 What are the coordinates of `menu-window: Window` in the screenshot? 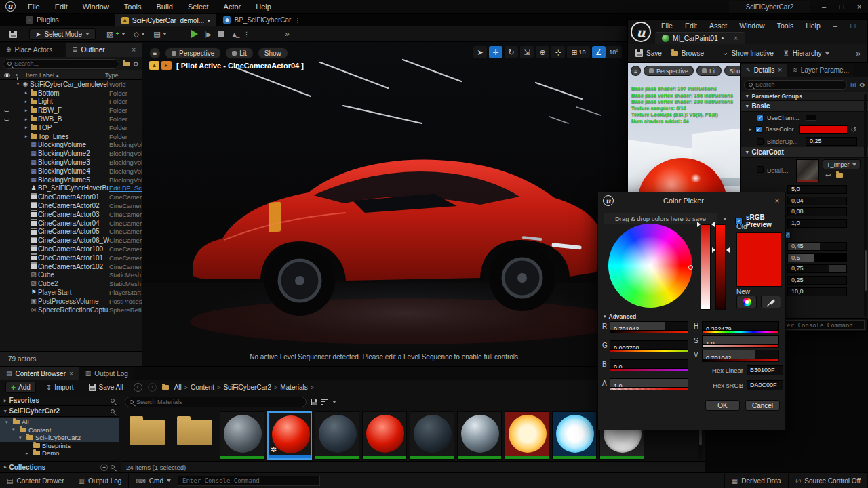 It's located at (96, 7).